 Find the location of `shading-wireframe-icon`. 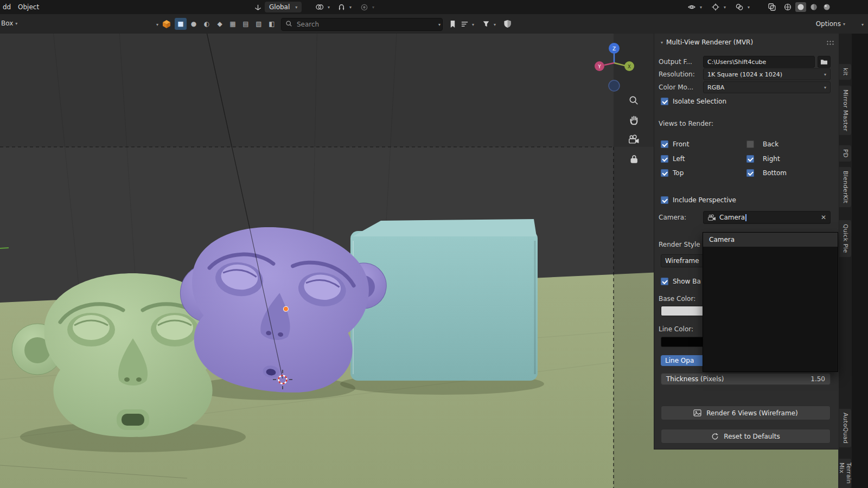

shading-wireframe-icon is located at coordinates (788, 7).